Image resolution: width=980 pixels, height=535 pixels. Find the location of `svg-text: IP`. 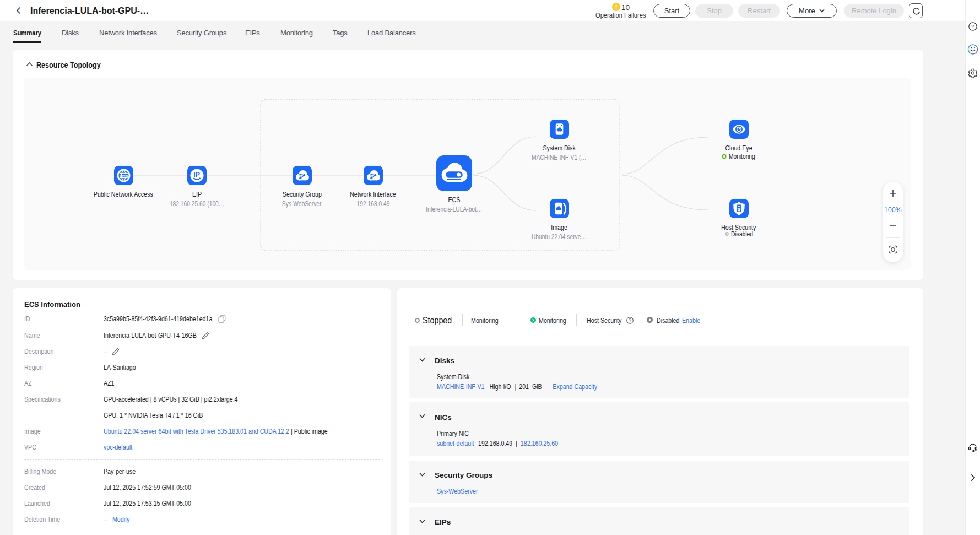

svg-text: IP is located at coordinates (196, 175).